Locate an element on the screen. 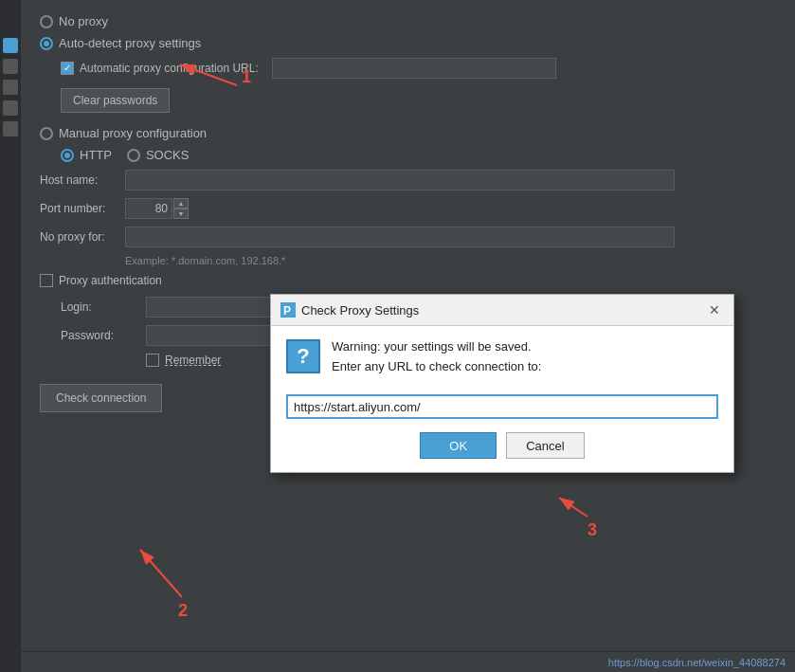 Image resolution: width=795 pixels, height=672 pixels. auto-proxy-checkbox: ✓ is located at coordinates (67, 68).